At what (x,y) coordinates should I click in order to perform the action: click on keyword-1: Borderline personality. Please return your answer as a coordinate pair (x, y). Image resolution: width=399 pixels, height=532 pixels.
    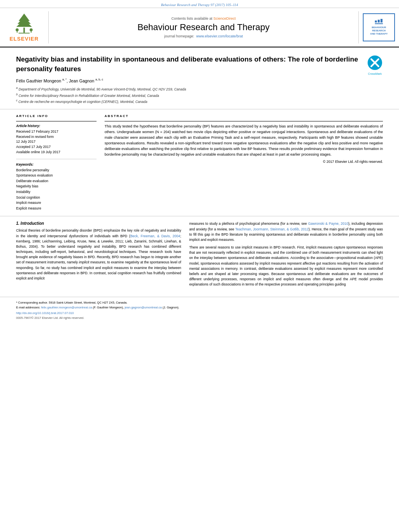
    Looking at the image, I should click on (56, 170).